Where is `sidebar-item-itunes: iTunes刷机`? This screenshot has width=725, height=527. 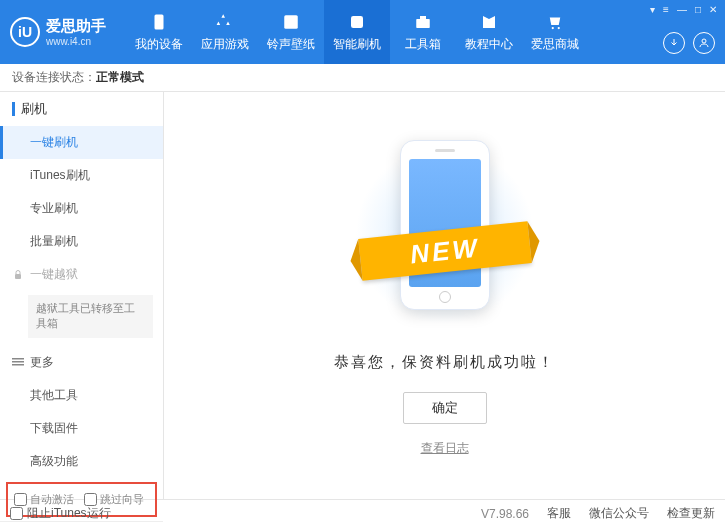 sidebar-item-itunes: iTunes刷机 is located at coordinates (82, 176).